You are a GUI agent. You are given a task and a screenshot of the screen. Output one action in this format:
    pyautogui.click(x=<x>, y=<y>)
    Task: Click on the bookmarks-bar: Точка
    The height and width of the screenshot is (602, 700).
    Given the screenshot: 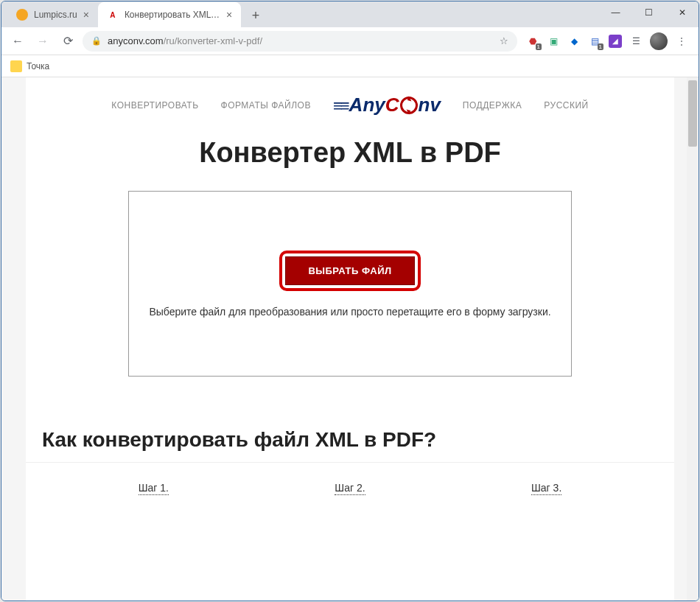 What is the action you would take?
    pyautogui.click(x=350, y=66)
    